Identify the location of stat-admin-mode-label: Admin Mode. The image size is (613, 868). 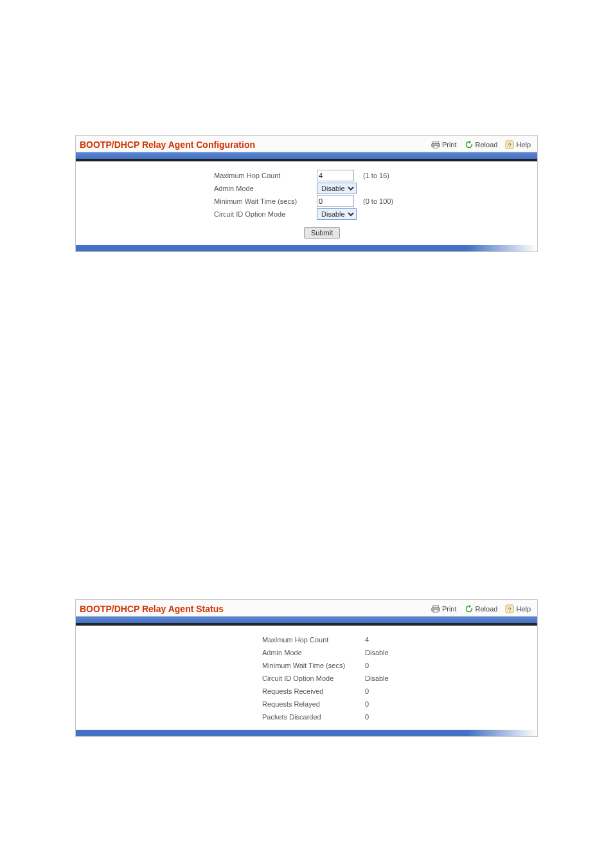
(314, 653).